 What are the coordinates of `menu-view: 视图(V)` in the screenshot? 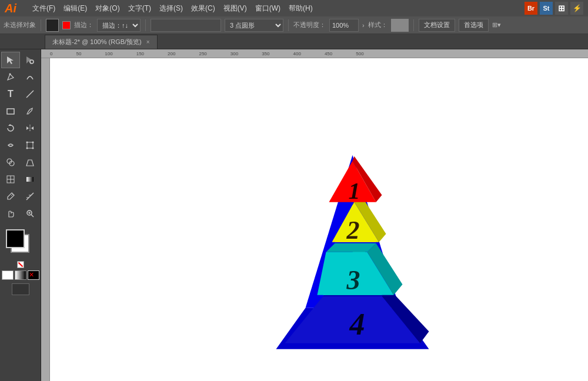 It's located at (235, 8).